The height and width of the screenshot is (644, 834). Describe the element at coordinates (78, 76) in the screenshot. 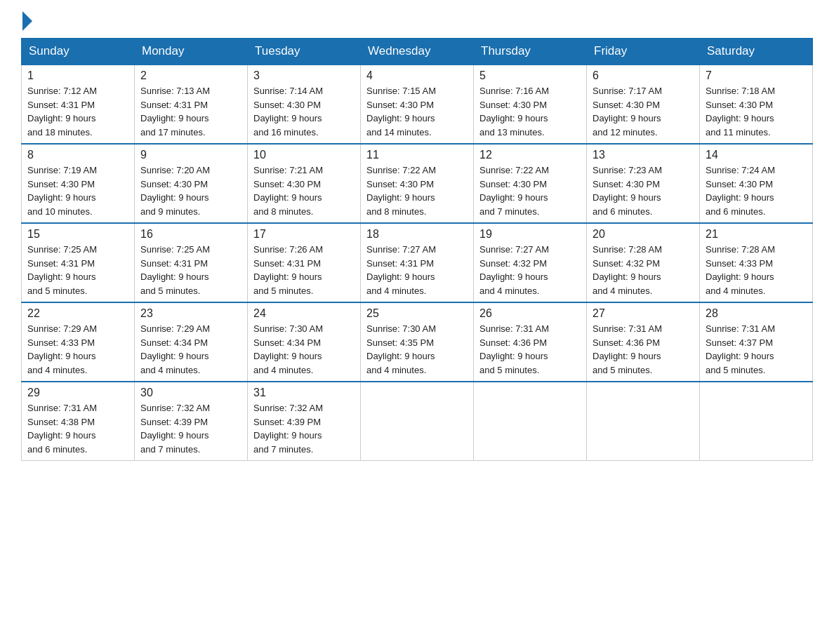

I see `day-number: 1` at that location.